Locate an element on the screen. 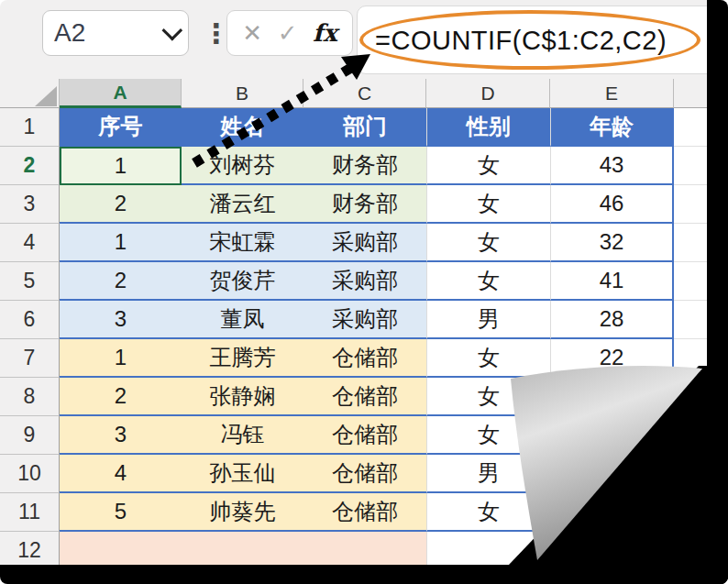  header-cell-dept: 部门 is located at coordinates (365, 127).